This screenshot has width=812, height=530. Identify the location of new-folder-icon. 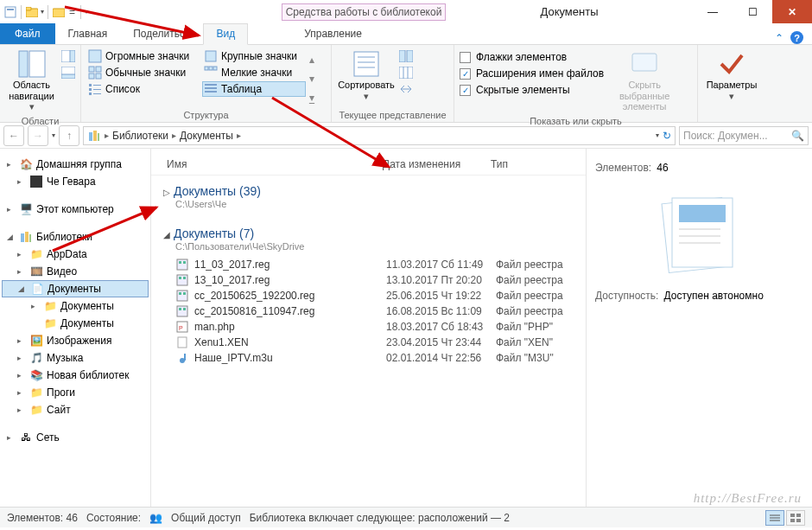
(32, 12).